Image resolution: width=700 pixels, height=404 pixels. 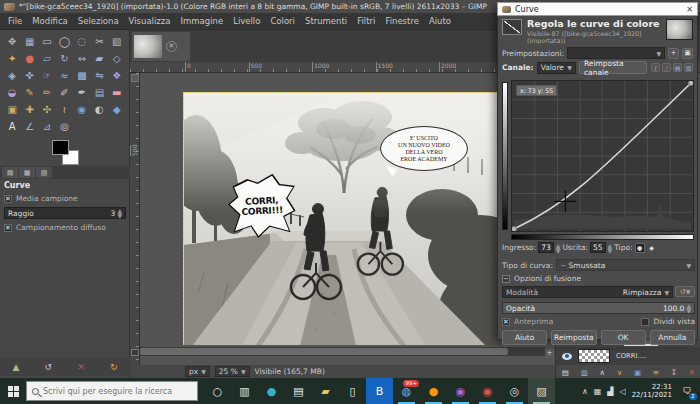 I want to click on linear-toggle: ∕, so click(x=656, y=68).